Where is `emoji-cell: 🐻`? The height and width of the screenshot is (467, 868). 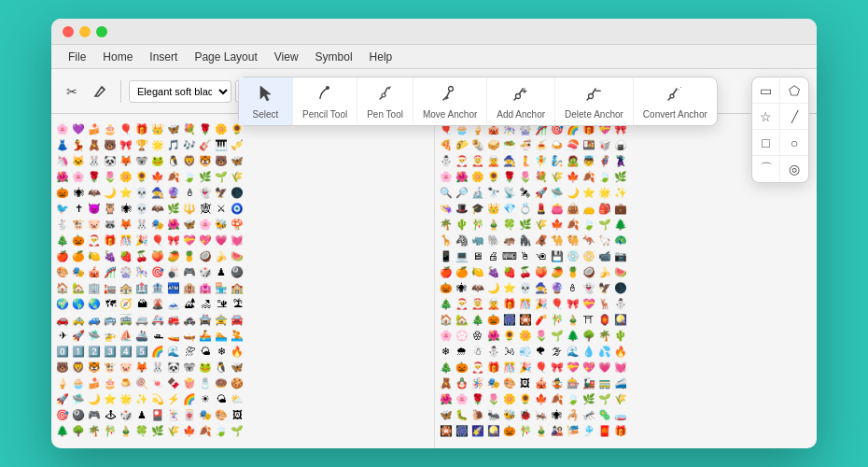
emoji-cell: 🐻 is located at coordinates (63, 367).